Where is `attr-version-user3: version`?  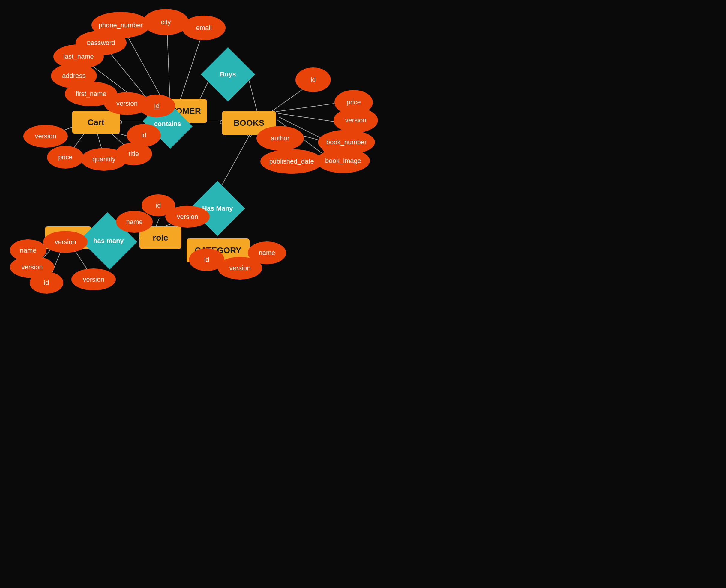 attr-version-user3: version is located at coordinates (66, 242).